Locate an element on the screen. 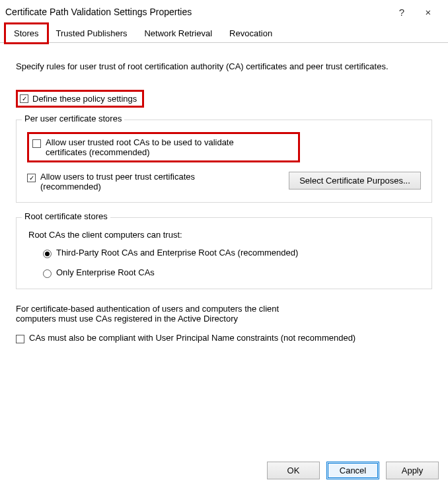  root-third-party-radio is located at coordinates (48, 254).